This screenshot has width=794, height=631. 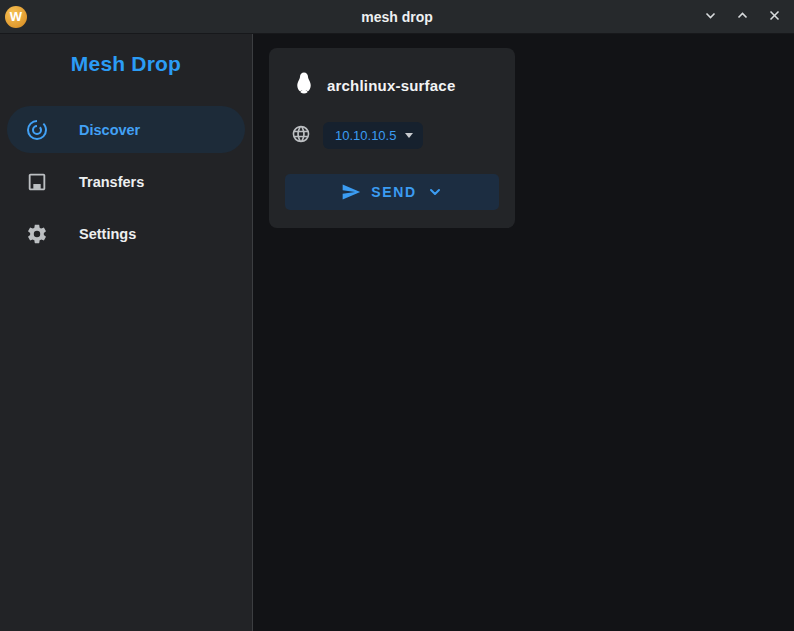 I want to click on sidebar-nav: Discover Transfers, so click(x=126, y=182).